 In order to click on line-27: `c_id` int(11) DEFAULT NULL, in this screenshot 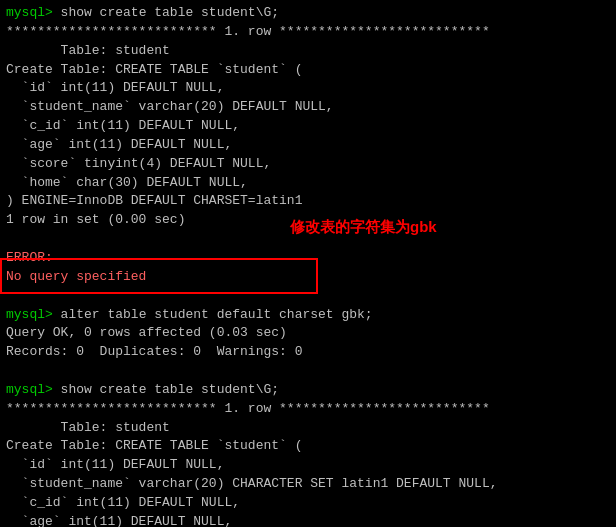, I will do `click(308, 504)`.